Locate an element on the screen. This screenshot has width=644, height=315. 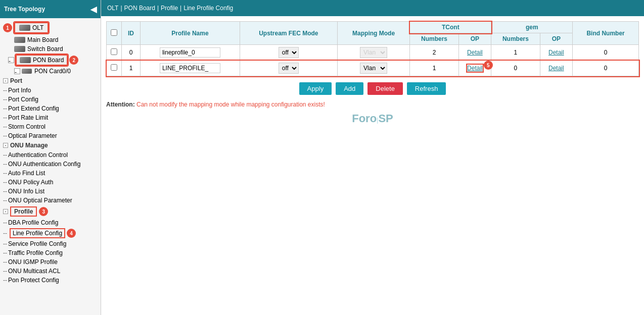
gem-op-header: OP is located at coordinates (556, 39).